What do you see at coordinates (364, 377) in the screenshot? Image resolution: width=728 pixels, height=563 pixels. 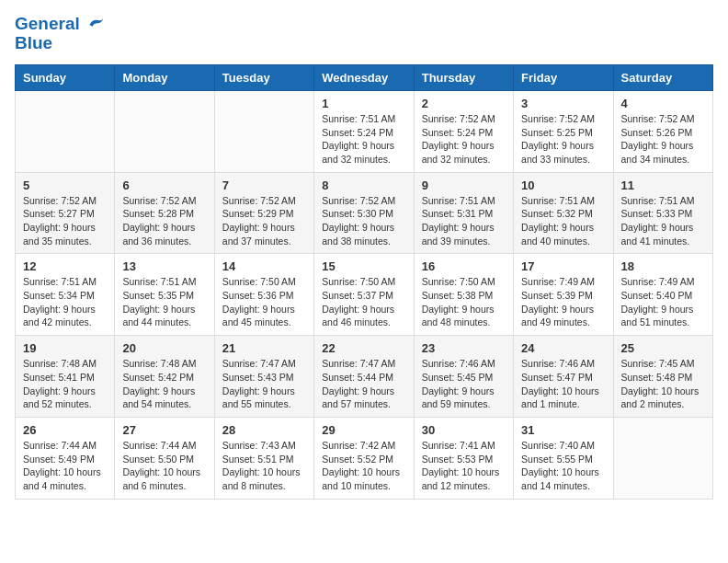 I see `calendar-cell: 22Sunrise: 7:47 AMSunset: 5:44 PMDayligh…` at bounding box center [364, 377].